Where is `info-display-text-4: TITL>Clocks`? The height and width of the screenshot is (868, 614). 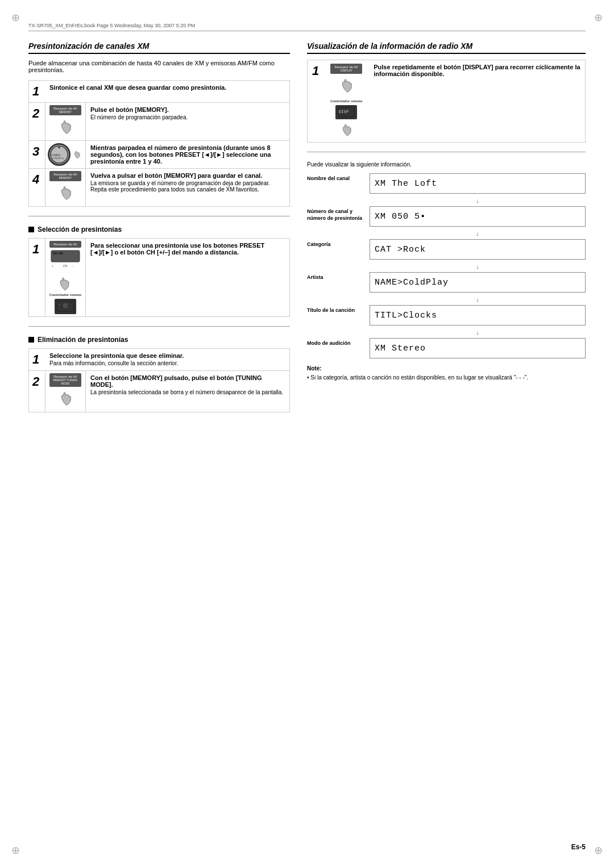 info-display-text-4: TITL>Clocks is located at coordinates (406, 316).